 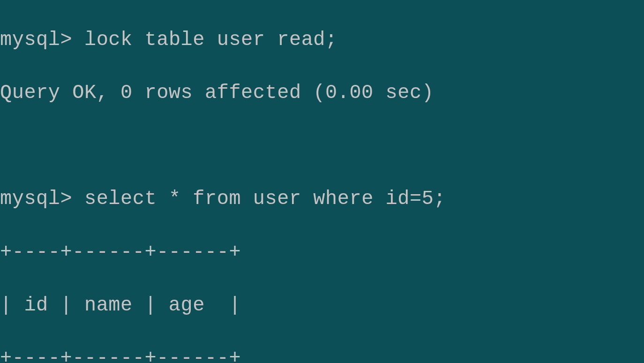 I want to click on table-header: | id | name | age |, so click(x=322, y=306).